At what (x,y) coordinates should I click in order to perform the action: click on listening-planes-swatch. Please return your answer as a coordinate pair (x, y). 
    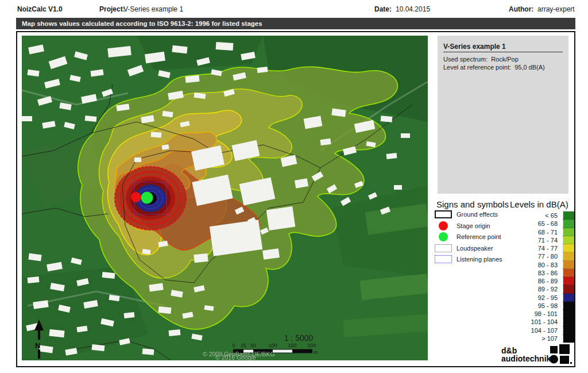
    Looking at the image, I should click on (443, 259).